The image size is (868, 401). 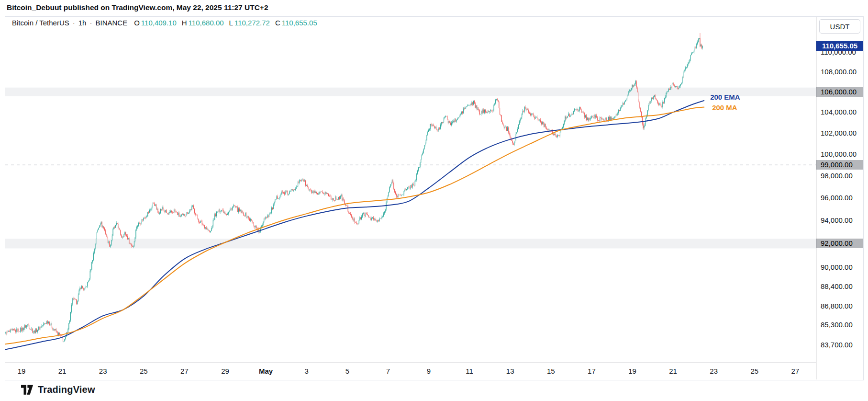 What do you see at coordinates (839, 72) in the screenshot?
I see `price-axis-label: 108,000.00` at bounding box center [839, 72].